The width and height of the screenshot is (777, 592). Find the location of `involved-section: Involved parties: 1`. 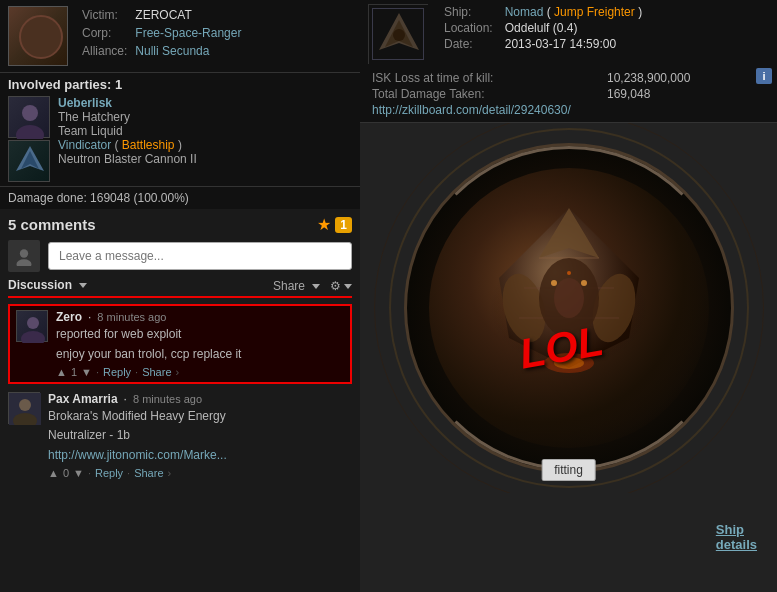

involved-section: Involved parties: 1 is located at coordinates (180, 130).